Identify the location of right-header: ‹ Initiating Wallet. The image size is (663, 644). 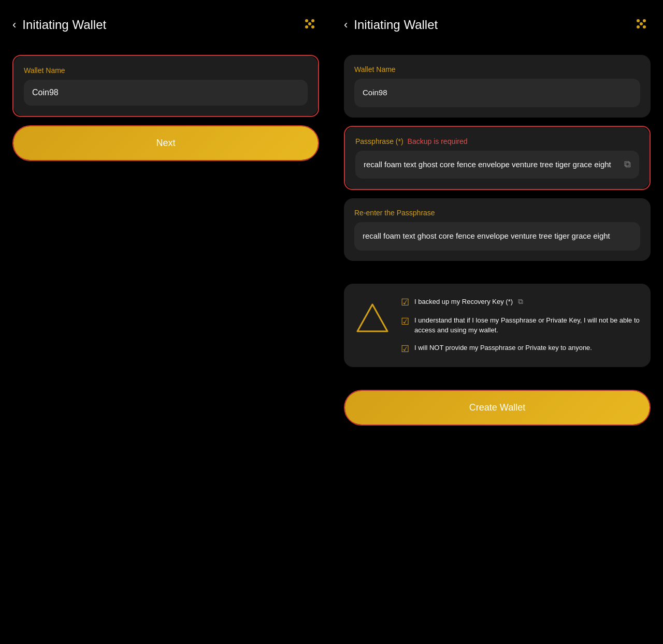
(497, 25).